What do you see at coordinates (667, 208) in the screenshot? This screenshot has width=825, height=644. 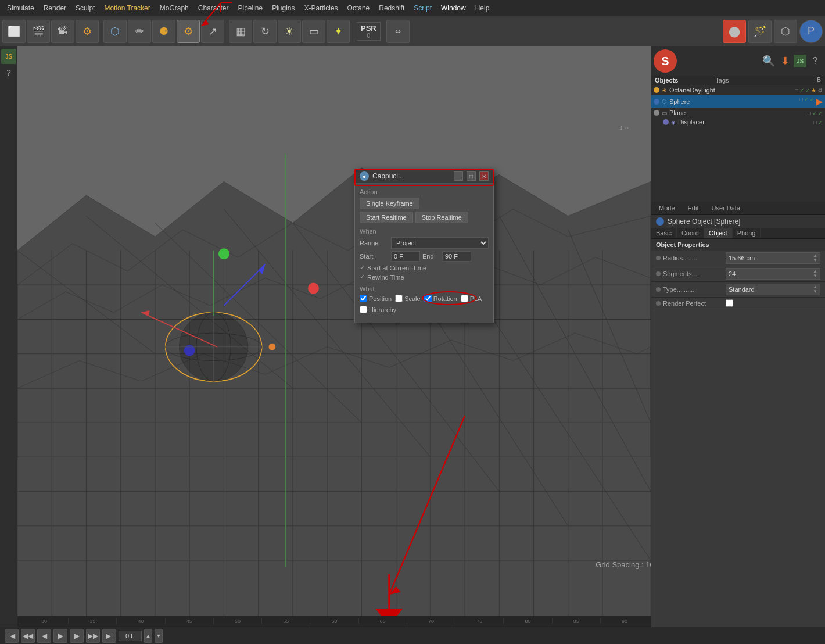 I see `mode-btn: Mode` at bounding box center [667, 208].